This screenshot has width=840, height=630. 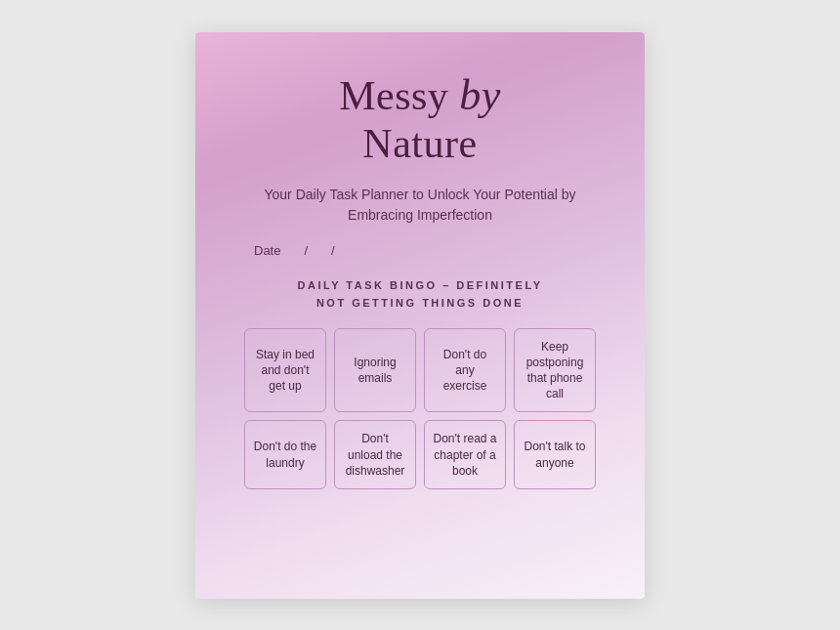 What do you see at coordinates (420, 119) in the screenshot?
I see `main-title: Messy by Nature` at bounding box center [420, 119].